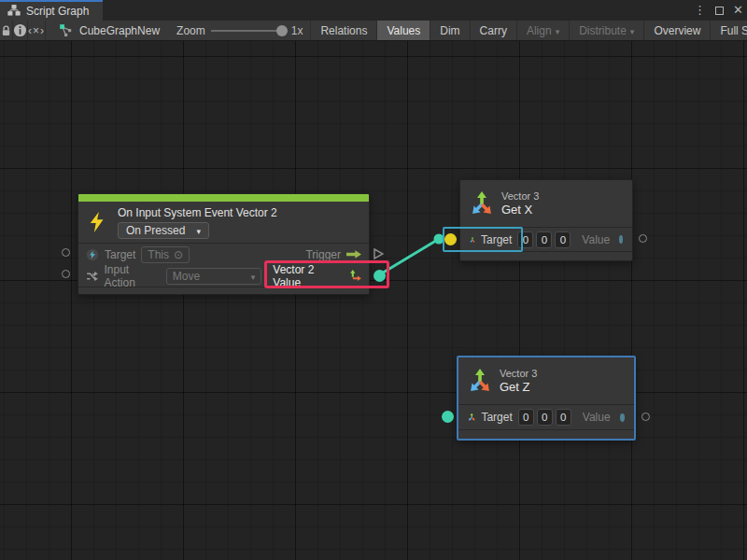 Image resolution: width=747 pixels, height=560 pixels. I want to click on info-icon, so click(21, 30).